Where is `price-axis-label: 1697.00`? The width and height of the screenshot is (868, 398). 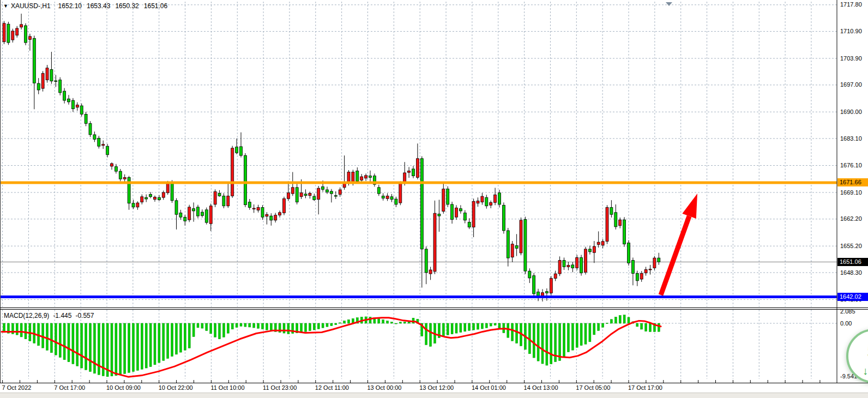
price-axis-label: 1697.00 is located at coordinates (851, 85).